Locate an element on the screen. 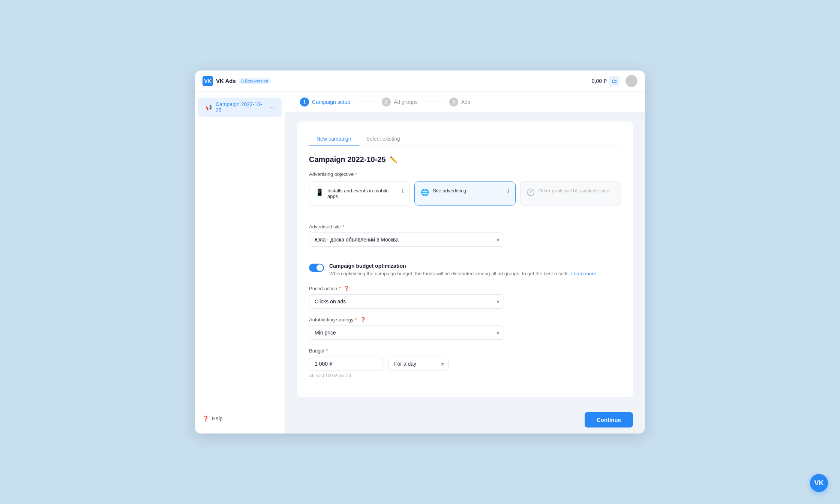 This screenshot has width=840, height=504. budget-period-dropdown: For a day For all time ▾ is located at coordinates (418, 364).